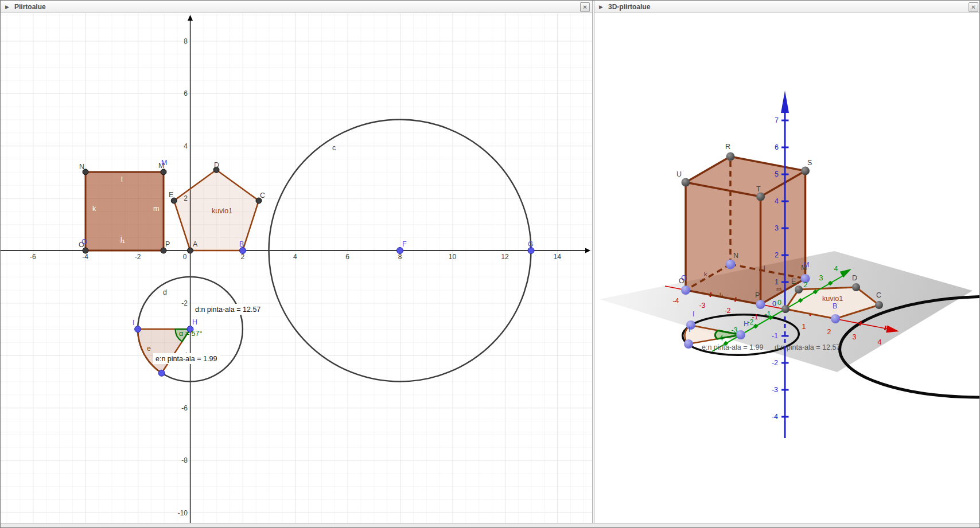 The height and width of the screenshot is (528, 980). What do you see at coordinates (777, 147) in the screenshot?
I see `z-tick: 6` at bounding box center [777, 147].